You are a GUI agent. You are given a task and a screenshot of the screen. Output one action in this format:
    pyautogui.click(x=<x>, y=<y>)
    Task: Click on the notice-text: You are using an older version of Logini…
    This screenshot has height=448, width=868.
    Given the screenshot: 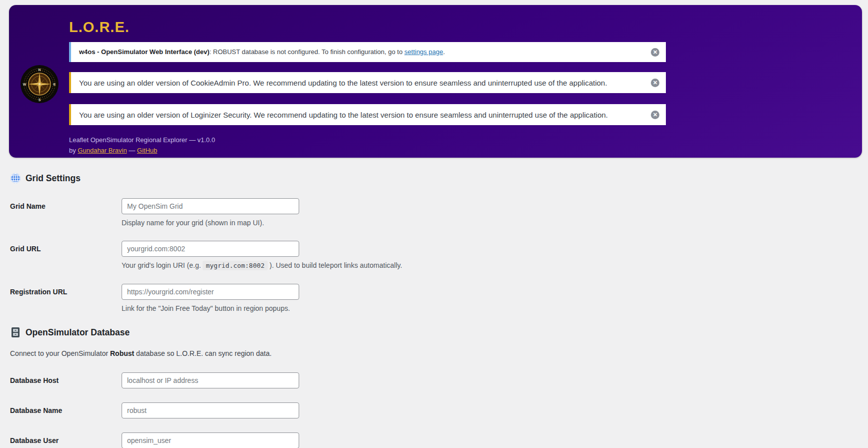 What is the action you would take?
    pyautogui.click(x=361, y=115)
    